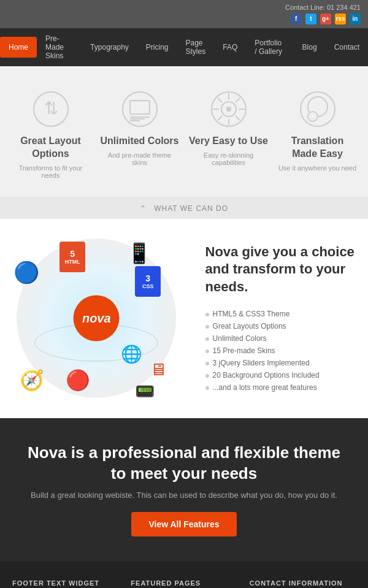  I want to click on list-item: ...and a lots more great features, so click(281, 388).